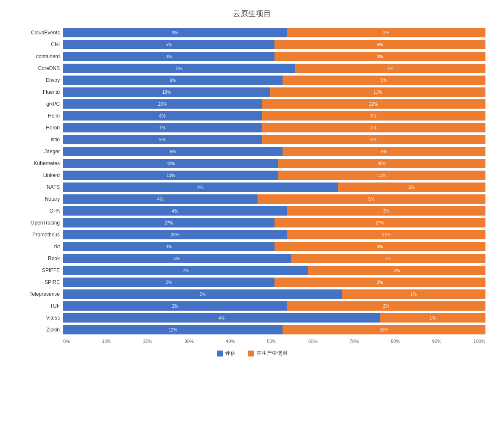  Describe the element at coordinates (41, 45) in the screenshot. I see `row-label: CNI` at that location.